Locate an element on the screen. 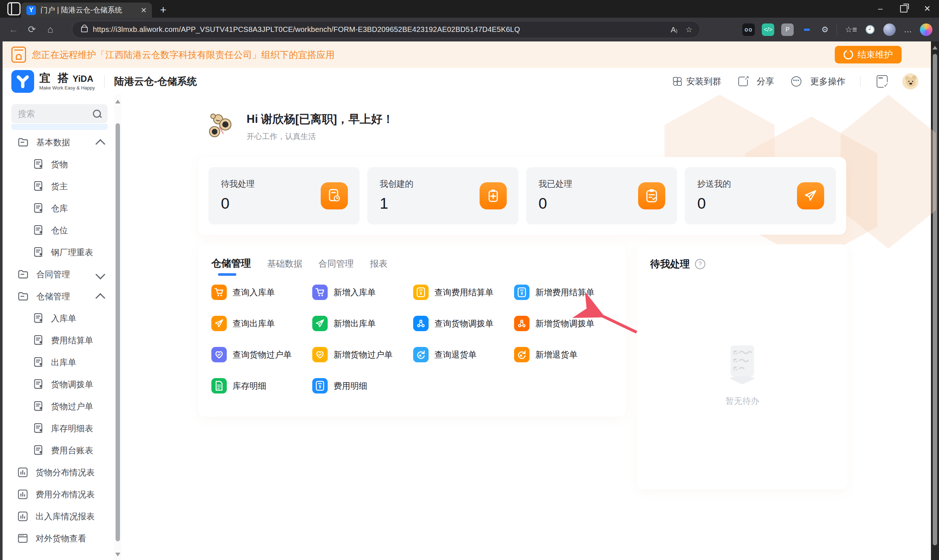 The height and width of the screenshot is (560, 939). stat-card-我已处理: 我已处理 0 is located at coordinates (602, 196).